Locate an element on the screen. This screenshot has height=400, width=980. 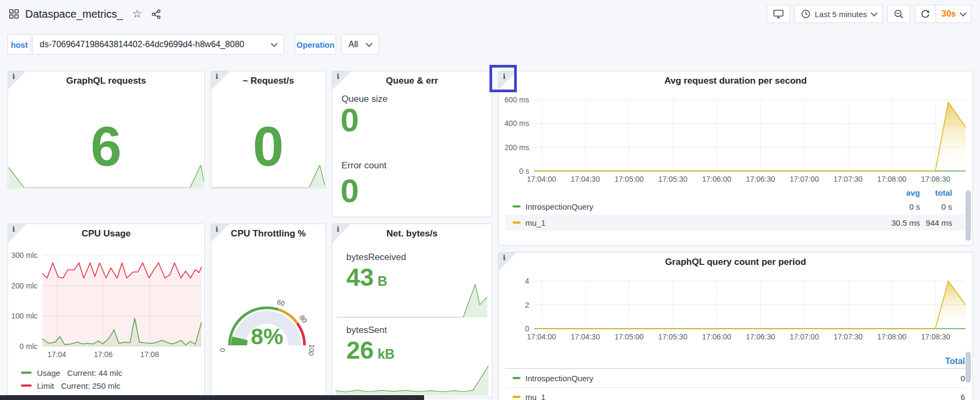
refresh-controls: 30s is located at coordinates (943, 14).